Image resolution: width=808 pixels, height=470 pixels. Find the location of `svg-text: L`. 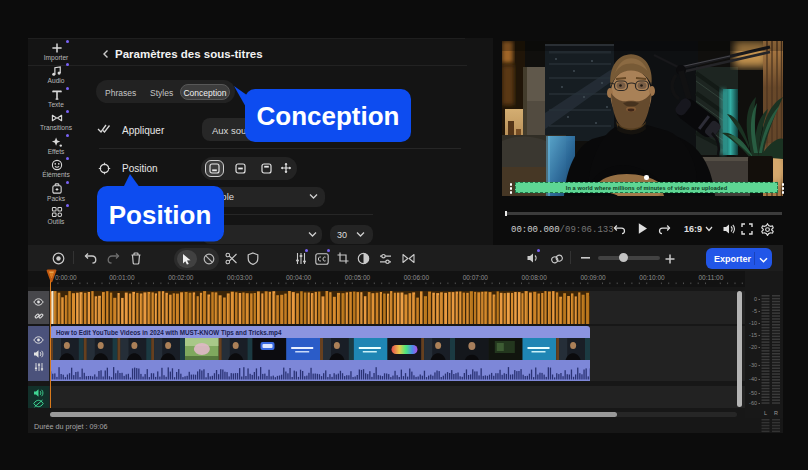

svg-text: L is located at coordinates (766, 413).